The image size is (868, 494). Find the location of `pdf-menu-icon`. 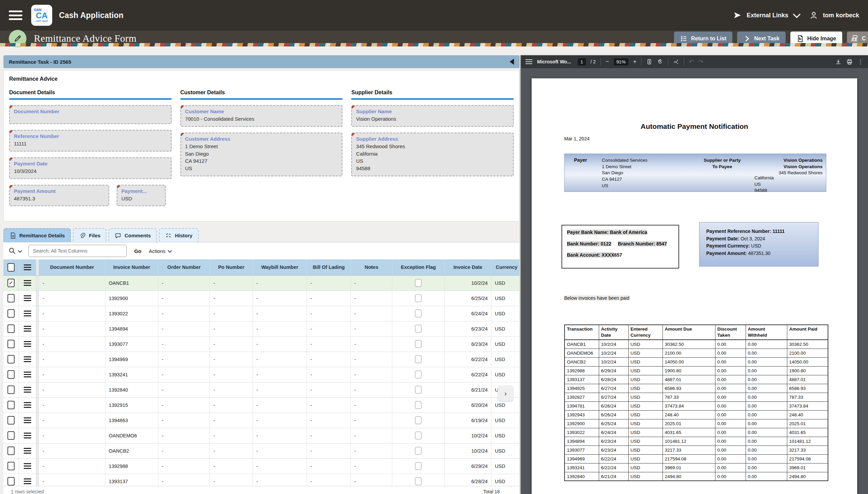

pdf-menu-icon is located at coordinates (529, 62).